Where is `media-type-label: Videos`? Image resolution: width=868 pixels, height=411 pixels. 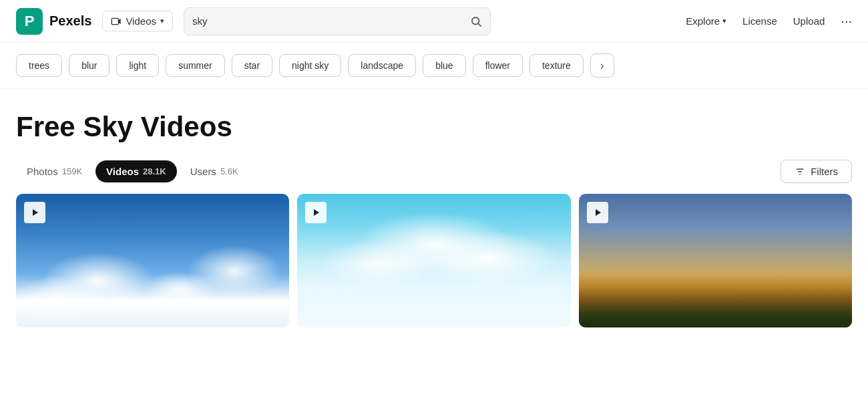 media-type-label: Videos is located at coordinates (141, 21).